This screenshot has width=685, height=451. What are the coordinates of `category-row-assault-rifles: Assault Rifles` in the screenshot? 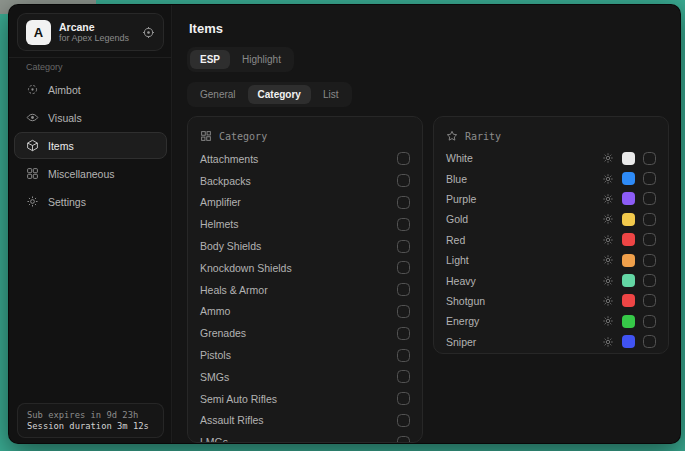 It's located at (305, 421).